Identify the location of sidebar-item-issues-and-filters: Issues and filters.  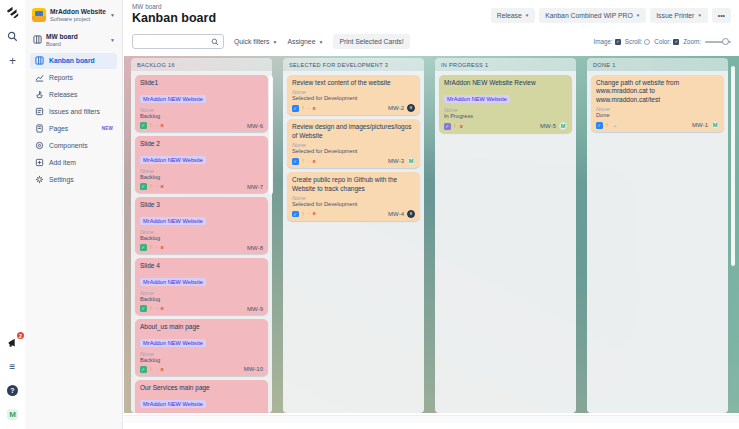
(74, 112).